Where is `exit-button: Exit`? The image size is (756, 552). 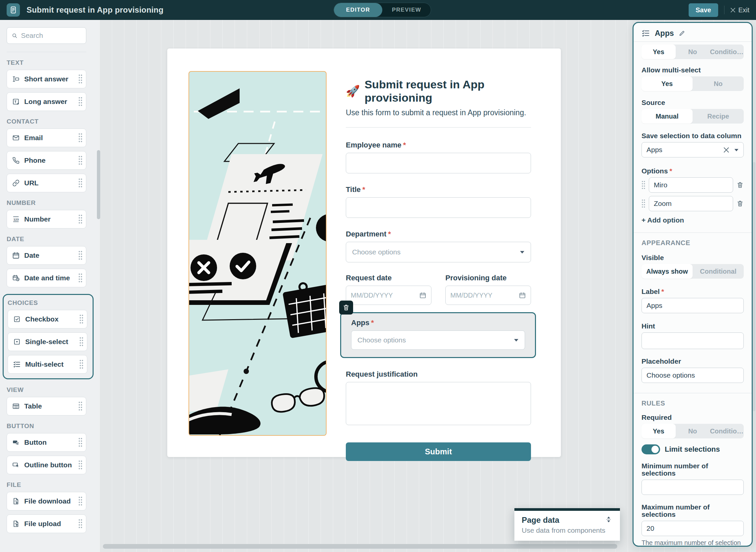
exit-button: Exit is located at coordinates (740, 10).